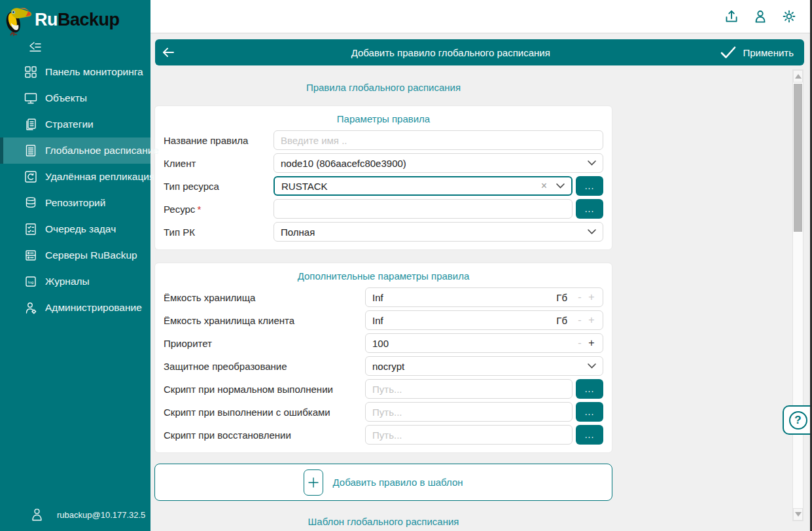 This screenshot has width=812, height=531. Describe the element at coordinates (383, 186) in the screenshot. I see `resource-type-row: Тип ресурса RUSTACK × ...` at that location.